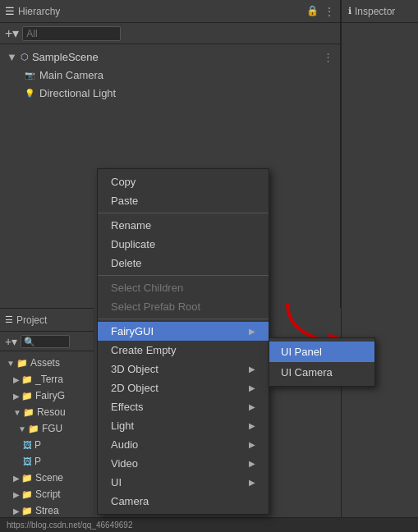  I want to click on proj-fgu: ▼ 📁 FGU, so click(47, 429).